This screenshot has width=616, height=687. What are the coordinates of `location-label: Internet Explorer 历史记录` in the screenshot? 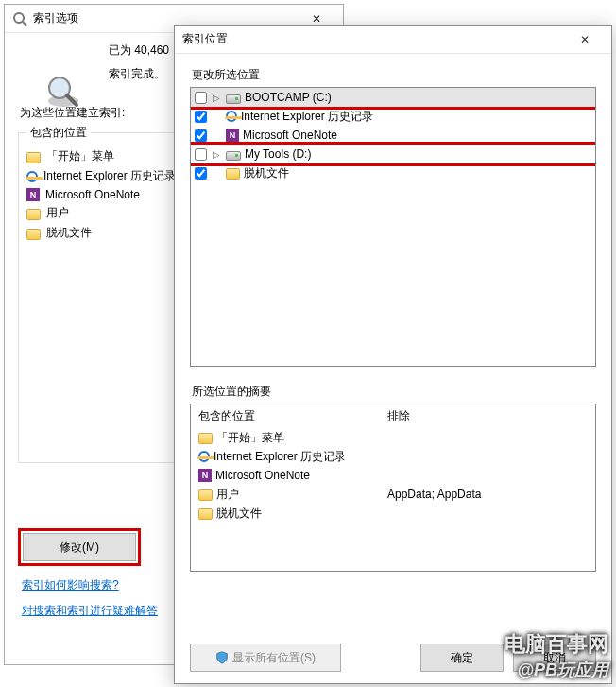 It's located at (110, 176).